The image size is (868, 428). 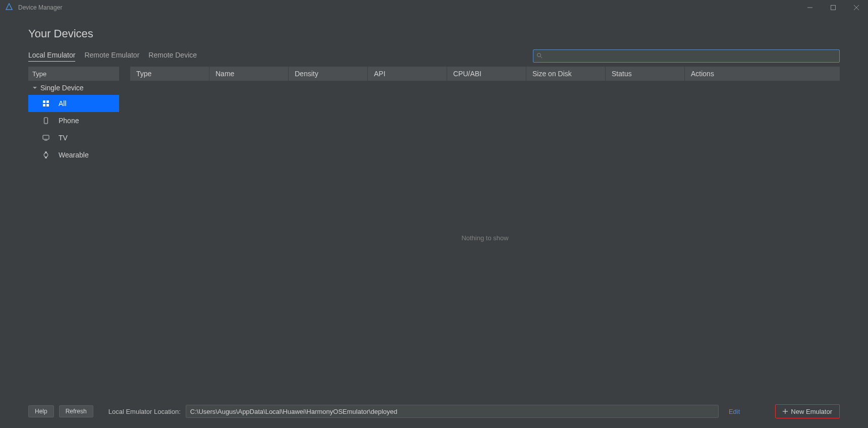 What do you see at coordinates (69, 121) in the screenshot?
I see `sidebar-item-label: Phone` at bounding box center [69, 121].